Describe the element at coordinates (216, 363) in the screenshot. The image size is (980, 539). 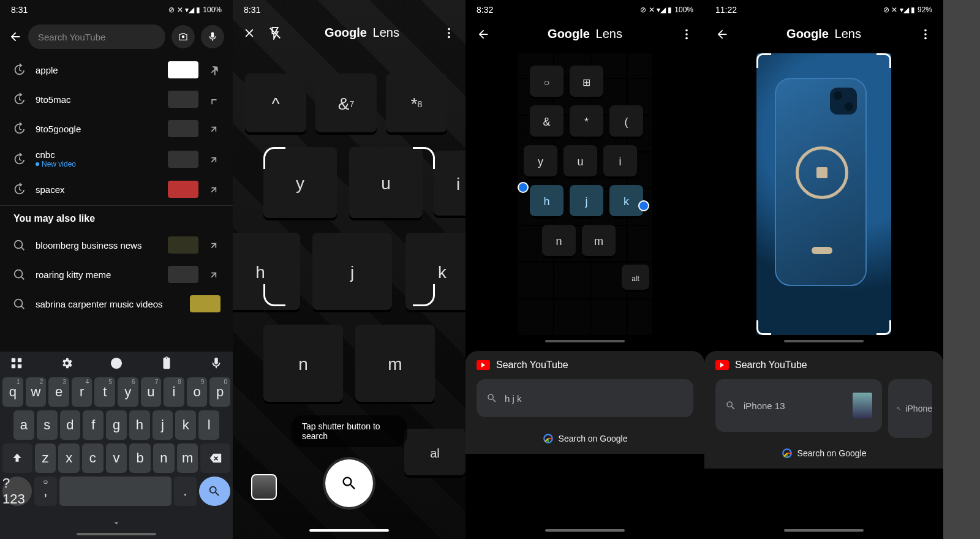
I see `kb-mic-icon` at that location.